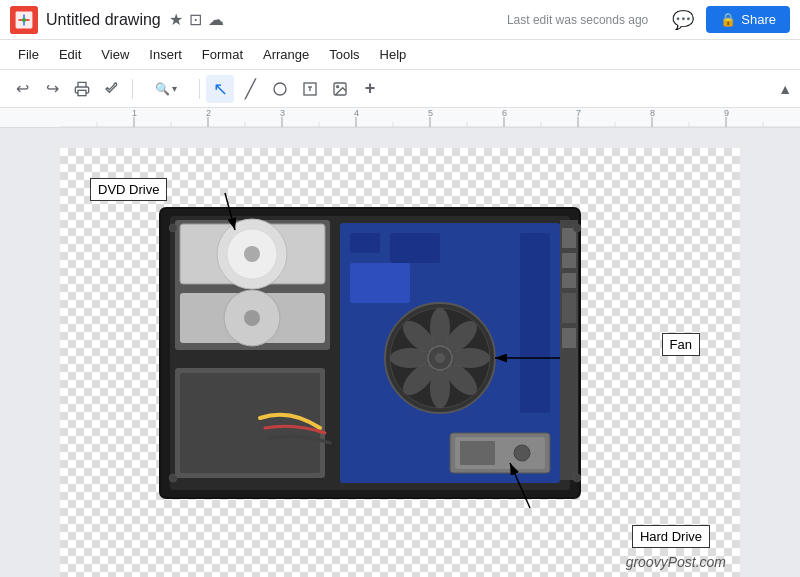 The height and width of the screenshot is (577, 800). Describe the element at coordinates (370, 89) in the screenshot. I see `more-tools-button: +` at that location.